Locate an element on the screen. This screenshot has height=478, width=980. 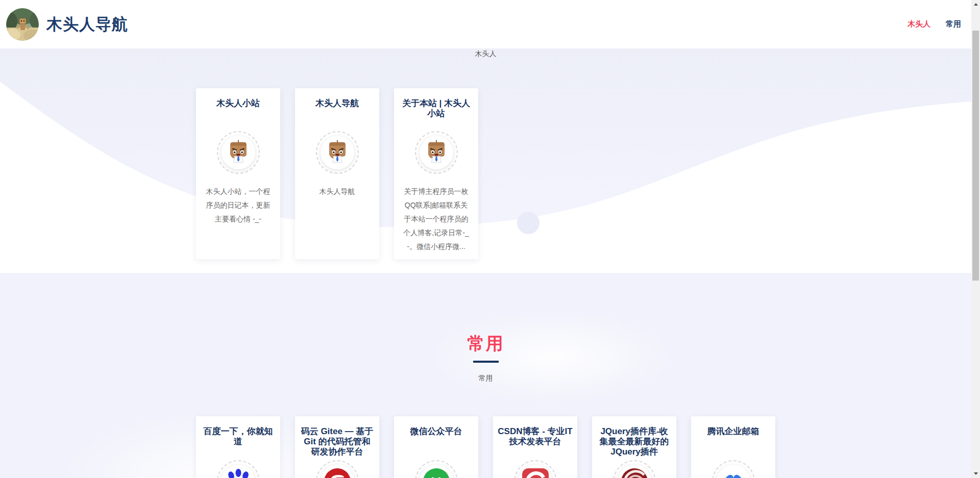
wechat-icon is located at coordinates (436, 473).